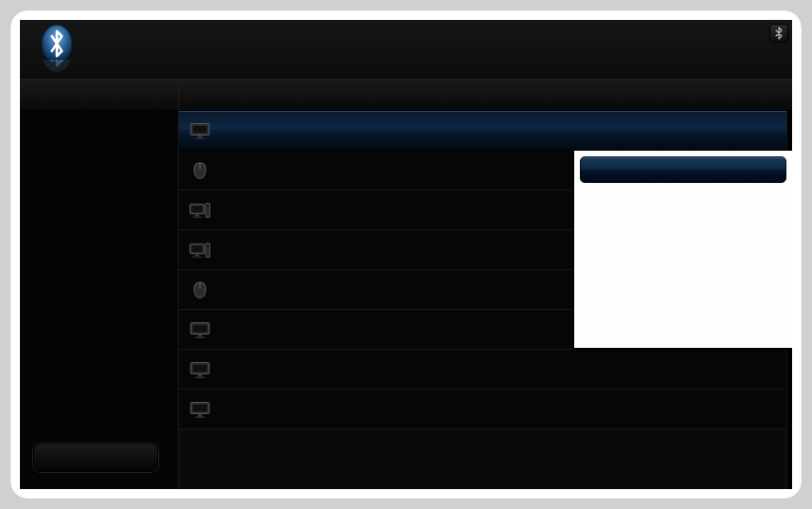 Image resolution: width=812 pixels, height=509 pixels. Describe the element at coordinates (96, 458) in the screenshot. I see `sidebar-action-button` at that location.